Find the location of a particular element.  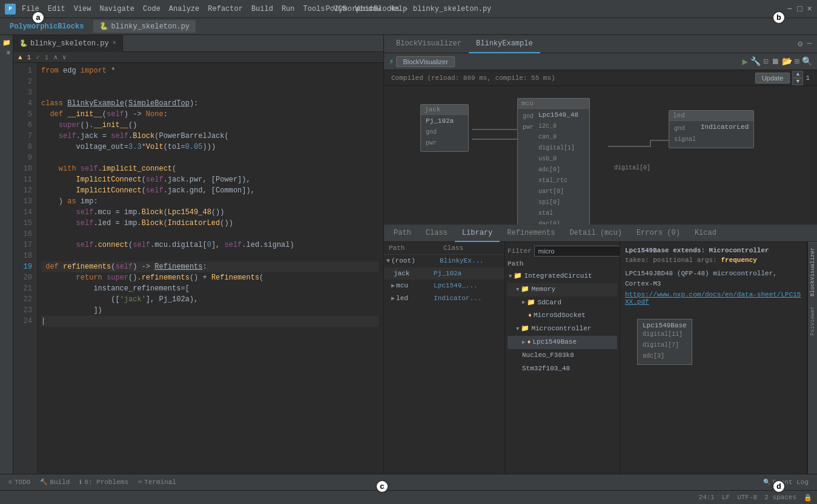

lib-item-memory: ▼ 📁 Memory is located at coordinates (562, 290).